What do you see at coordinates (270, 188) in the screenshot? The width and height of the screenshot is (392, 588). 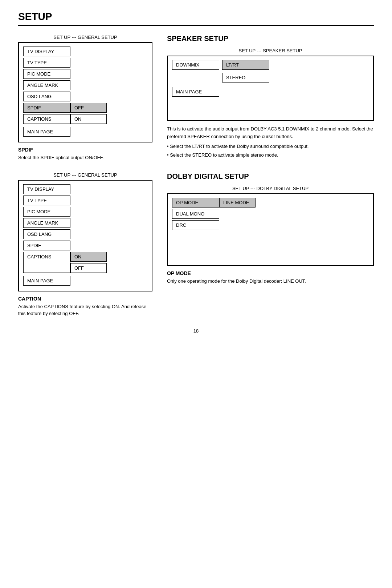 I see `dolby-section-label: SET UP --- DOLBY DIGITAL SETUP` at bounding box center [270, 188].